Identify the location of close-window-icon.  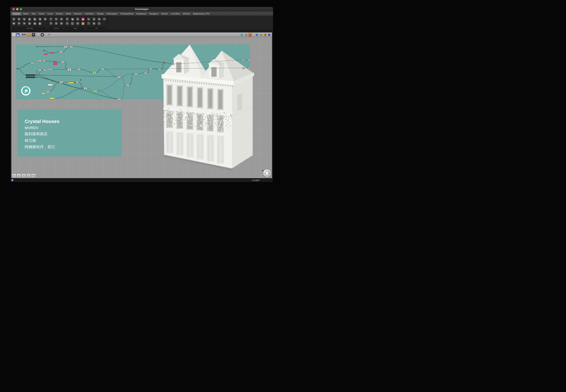
(14, 9).